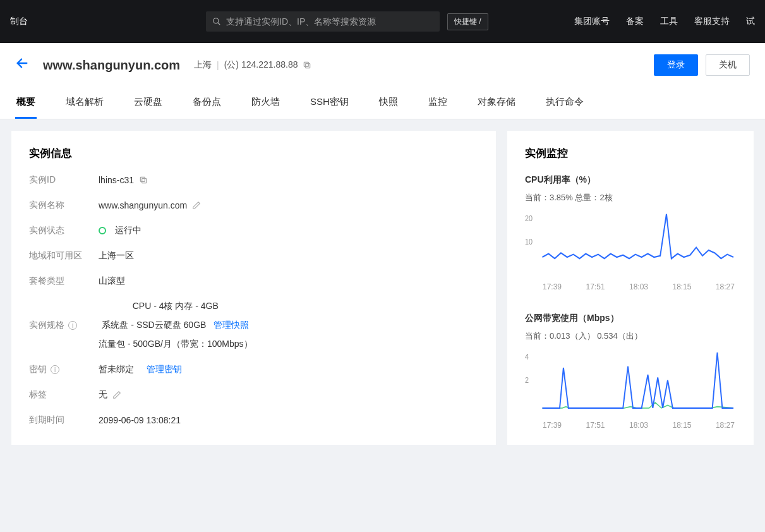 This screenshot has height=532, width=765. Describe the element at coordinates (565, 104) in the screenshot. I see `tab-exec: 执行命令` at that location.